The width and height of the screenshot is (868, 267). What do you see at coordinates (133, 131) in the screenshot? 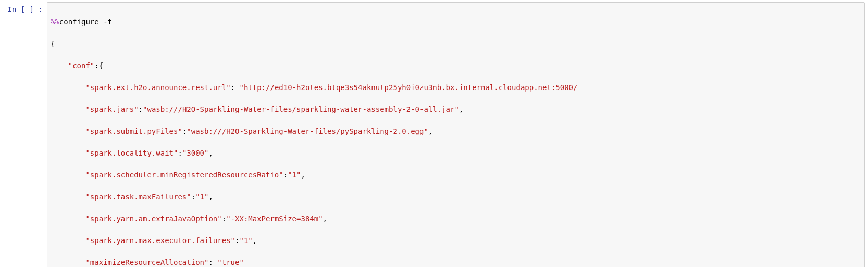
I see `json-key: "spark.submit.pyFiles"` at bounding box center [133, 131].